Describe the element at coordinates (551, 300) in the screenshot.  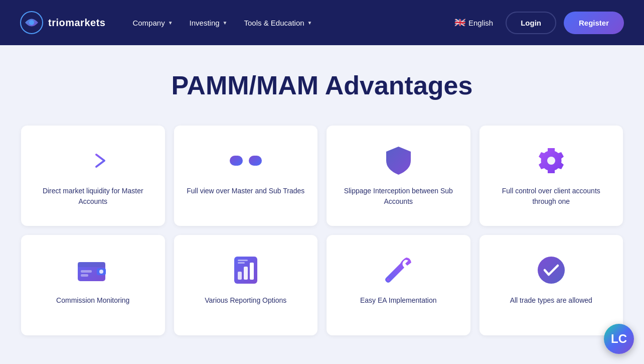
I see `card-text: All trade types are allowed` at that location.